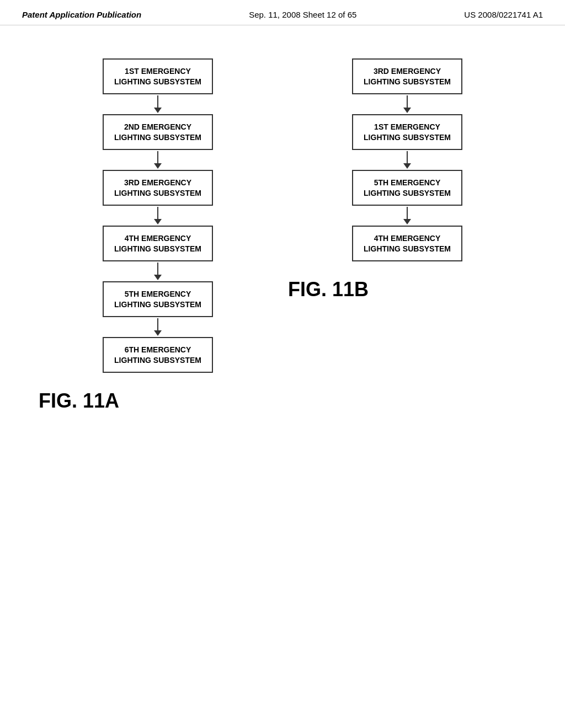 The height and width of the screenshot is (728, 565). Describe the element at coordinates (82, 14) in the screenshot. I see `publication-label: Patent Application Publication` at that location.